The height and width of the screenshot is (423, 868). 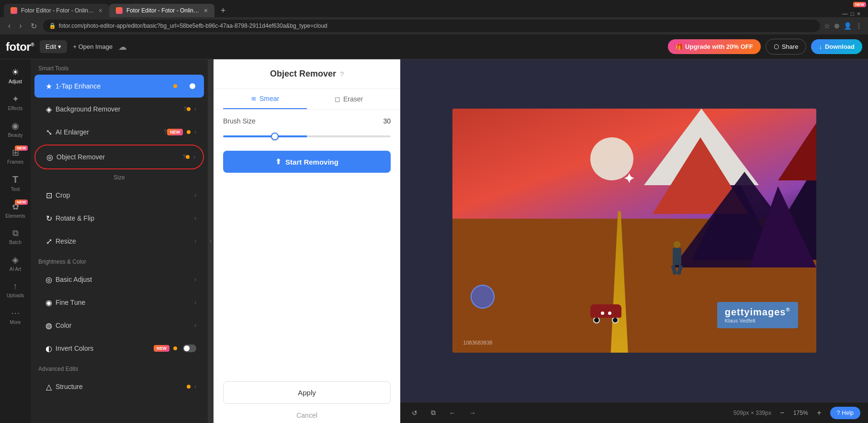 I want to click on zoom-out-button: −, so click(x=782, y=413).